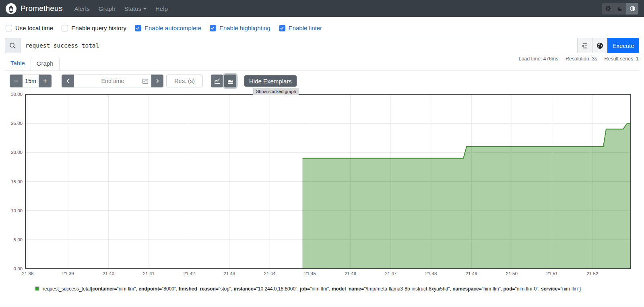 The image size is (644, 307). What do you see at coordinates (68, 81) in the screenshot?
I see `back-time-button` at bounding box center [68, 81].